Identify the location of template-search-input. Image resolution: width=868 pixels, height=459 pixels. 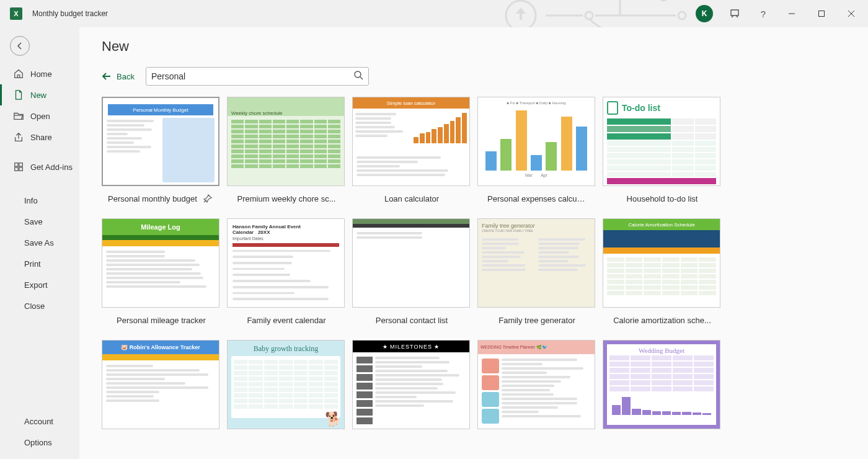
(252, 76).